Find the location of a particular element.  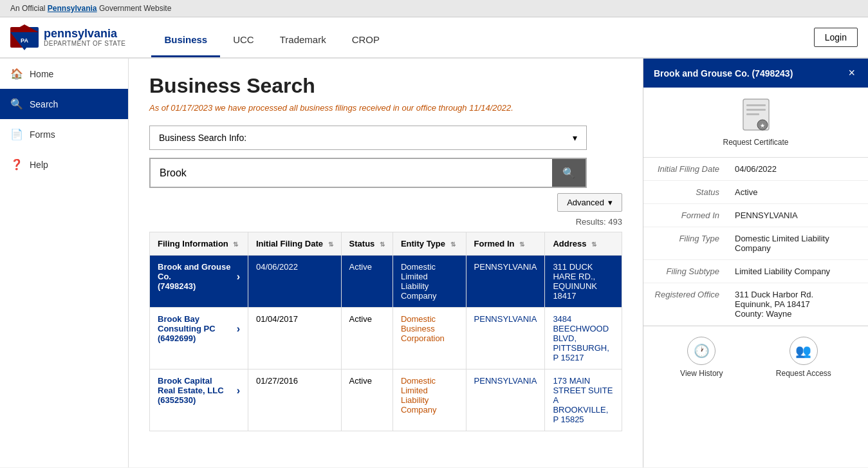

sort-icon-date: ⇅ is located at coordinates (331, 245).